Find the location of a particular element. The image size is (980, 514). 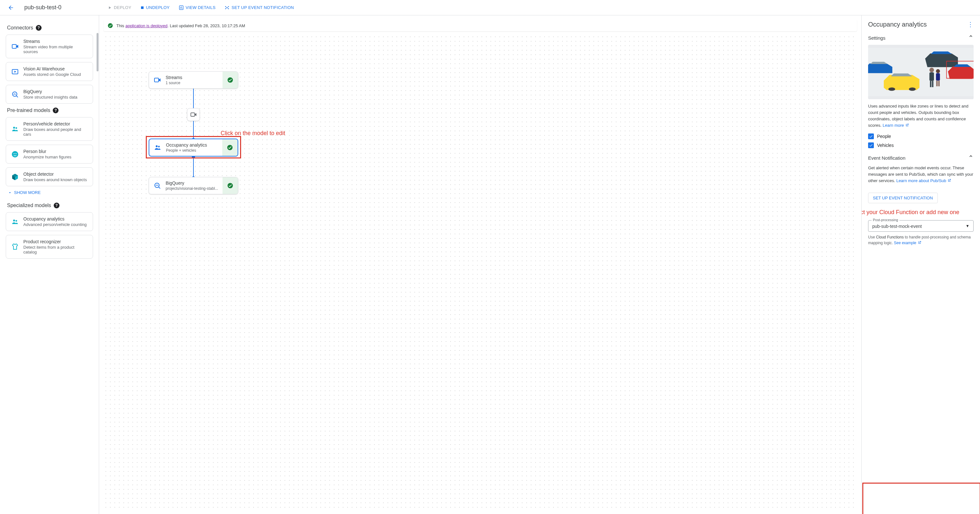

cube-icon is located at coordinates (15, 177).